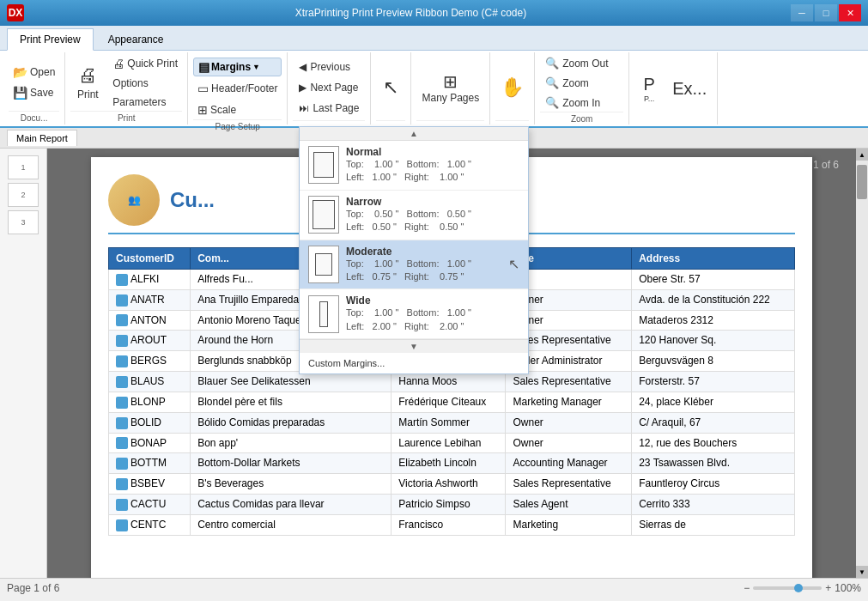 The width and height of the screenshot is (868, 601). What do you see at coordinates (302, 67) in the screenshot?
I see `previous-icon: ◀` at bounding box center [302, 67].